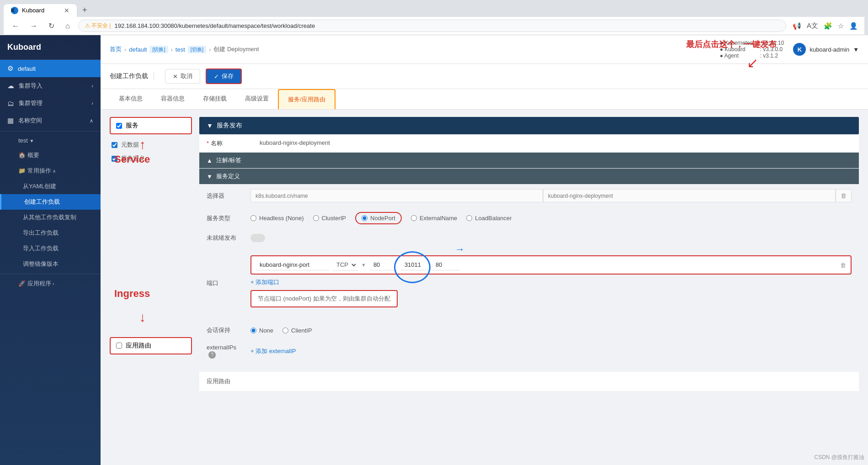 The image size is (868, 465). What do you see at coordinates (551, 331) in the screenshot?
I see `session-radio-group: None ClientIP` at bounding box center [551, 331].